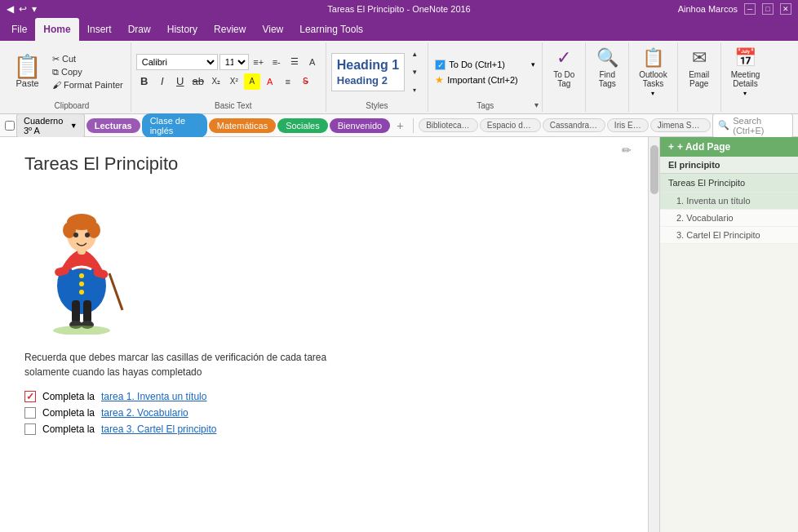  I want to click on title-bar-controls: Ainhoa Marcos ─ □ ✕, so click(734, 9).